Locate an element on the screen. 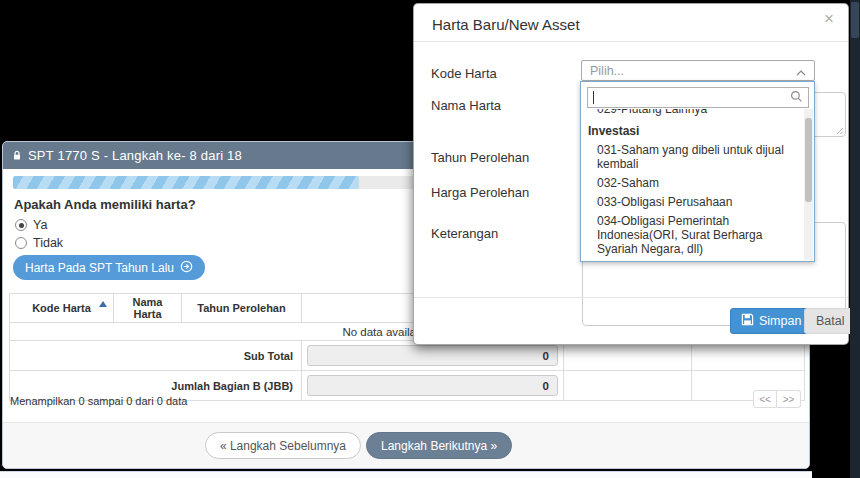 Image resolution: width=860 pixels, height=478 pixels. prev-year-assets-label: Harta Pada SPT Tahun Lalu is located at coordinates (100, 268).